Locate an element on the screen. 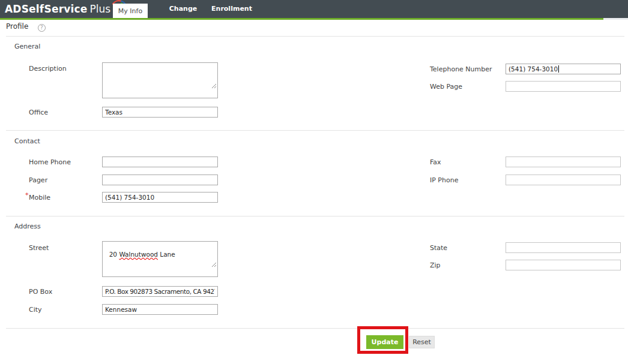 The height and width of the screenshot is (364, 628). tab-enrollment-label: Enrollment is located at coordinates (232, 8).